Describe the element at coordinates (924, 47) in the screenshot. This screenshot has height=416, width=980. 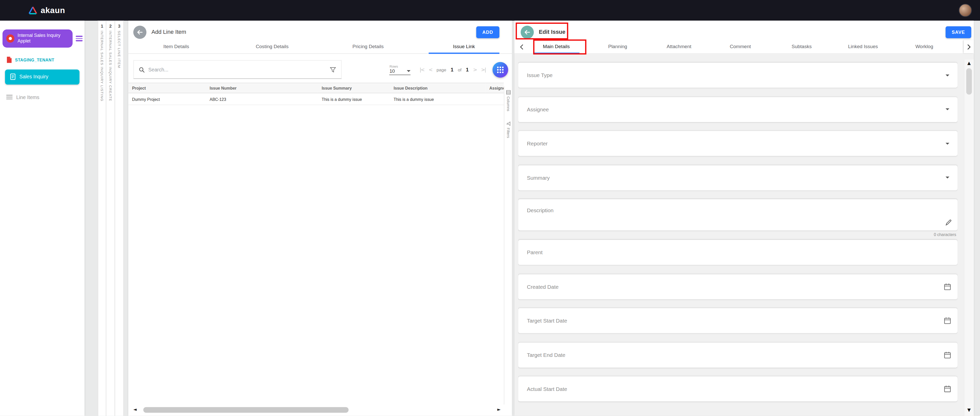
I see `tab-worklog: Worklog` at that location.